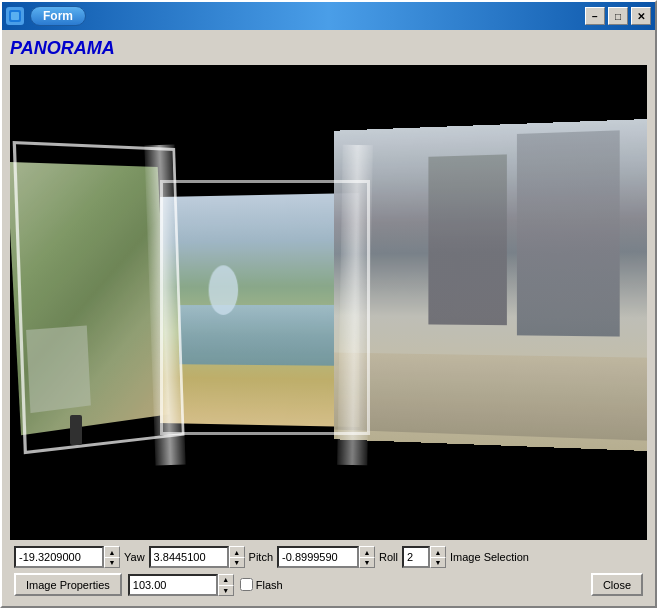 The height and width of the screenshot is (608, 657). What do you see at coordinates (416, 557) in the screenshot?
I see `image-sel-input` at bounding box center [416, 557].